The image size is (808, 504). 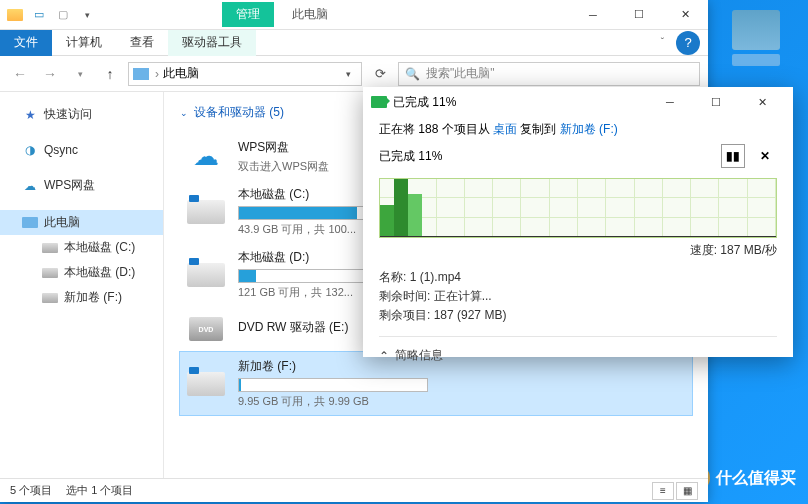 I want to click on refresh-button: ⟳, so click(x=380, y=74).